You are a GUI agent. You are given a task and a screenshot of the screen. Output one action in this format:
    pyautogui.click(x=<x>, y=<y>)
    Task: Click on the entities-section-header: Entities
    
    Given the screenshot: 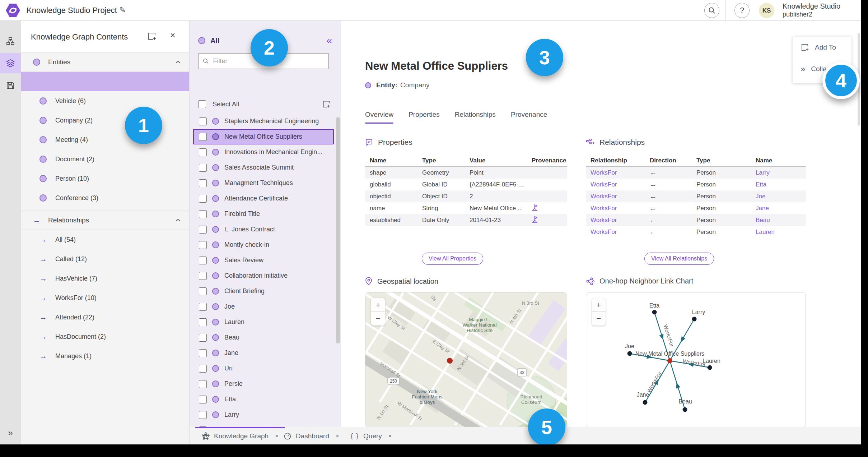 What is the action you would take?
    pyautogui.click(x=105, y=62)
    